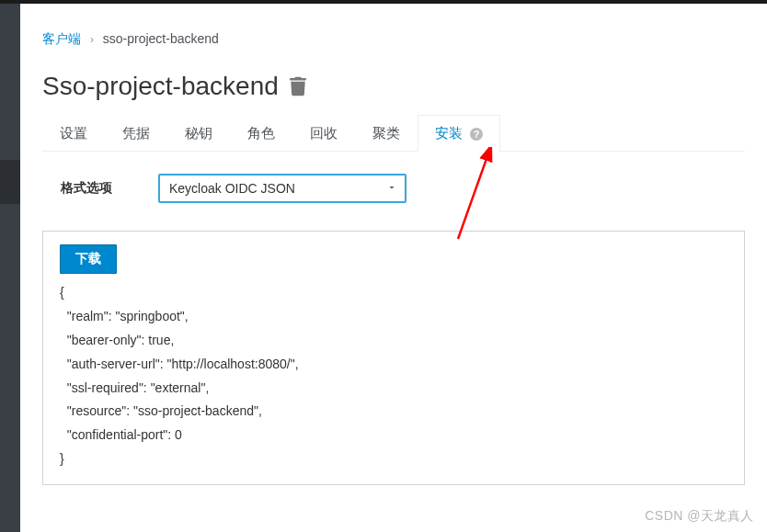 The width and height of the screenshot is (767, 532). Describe the element at coordinates (386, 133) in the screenshot. I see `tab-clustering: 聚类` at that location.